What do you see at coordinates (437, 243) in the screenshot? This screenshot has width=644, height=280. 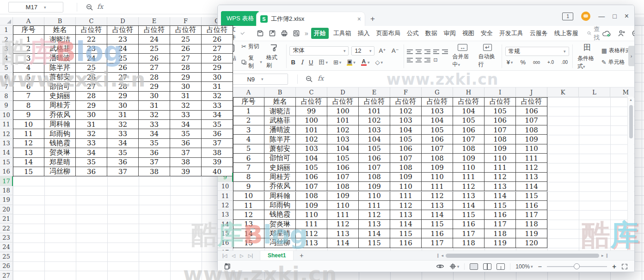 I see `cell-G16: 117` at bounding box center [437, 243].